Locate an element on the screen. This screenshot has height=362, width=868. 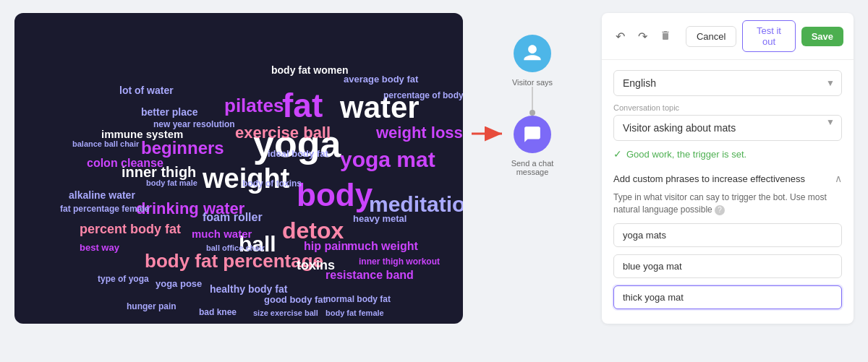
trigger-success-message: ✓ Good work, the trigger is set. is located at coordinates (728, 154).